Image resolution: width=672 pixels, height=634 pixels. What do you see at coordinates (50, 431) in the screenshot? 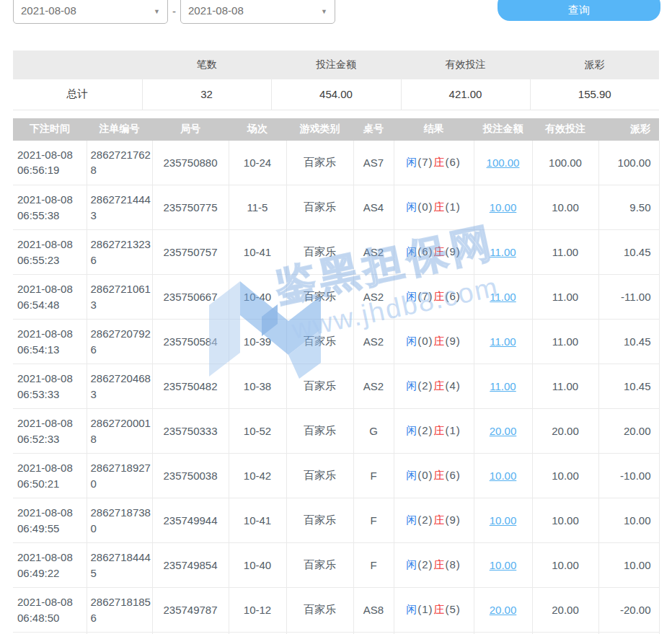
I see `cell-bet-time: 2021-08-08 06:52:33` at bounding box center [50, 431].